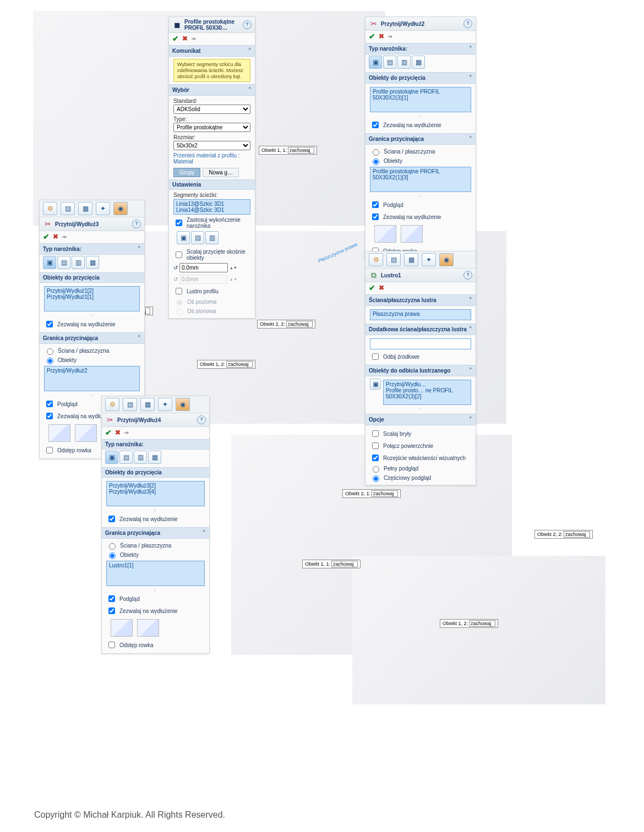  What do you see at coordinates (212, 185) in the screenshot?
I see `section-ustawienia: Ustawienia` at bounding box center [212, 185].